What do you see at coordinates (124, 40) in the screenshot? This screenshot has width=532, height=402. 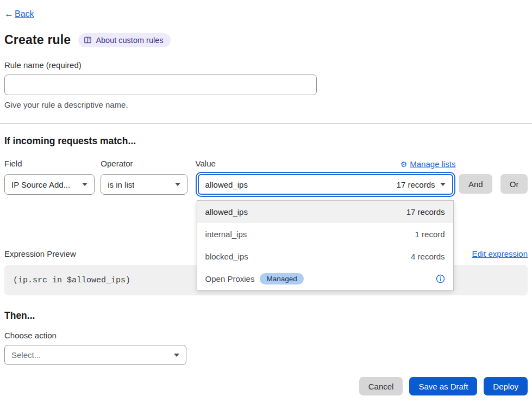 I see `about-custom-rules-badge: About custom rules` at bounding box center [124, 40].